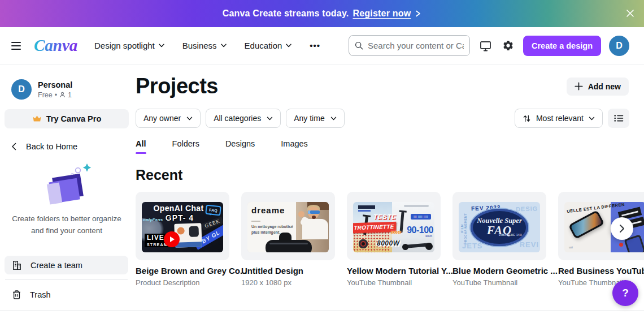 Image resolution: width=644 pixels, height=314 pixels. What do you see at coordinates (394, 227) in the screenshot?
I see `thumbnail-trottinette: III IIII IIII TESTE TROTTINETTE »»» 90-1…` at bounding box center [394, 227].